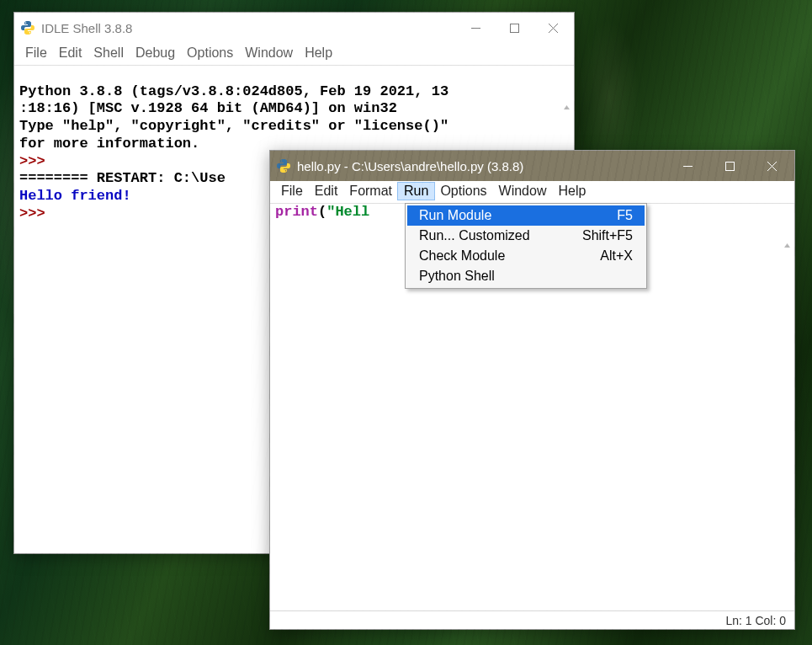 The height and width of the screenshot is (645, 812). I want to click on dd-label: Check Module, so click(510, 256).